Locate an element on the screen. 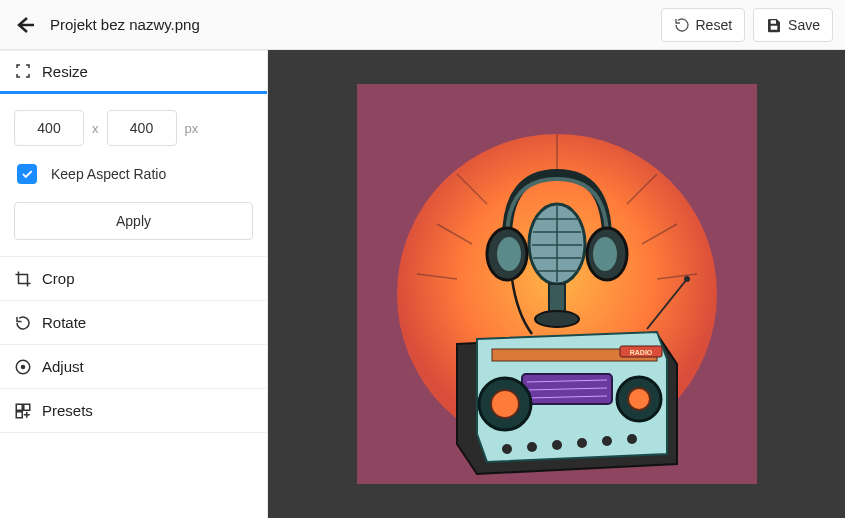 This screenshot has height=518, width=845. header: Projekt bez nazwy.png Reset Save is located at coordinates (422, 25).